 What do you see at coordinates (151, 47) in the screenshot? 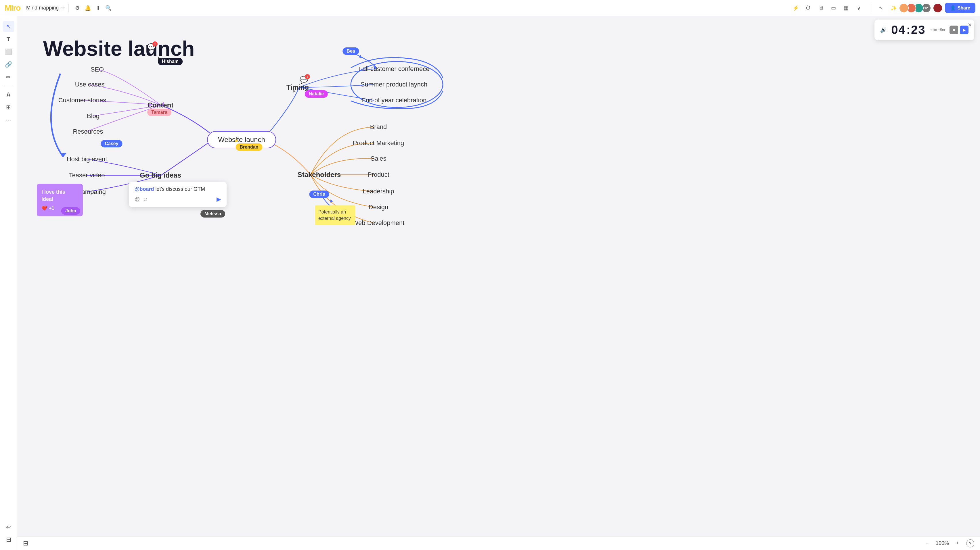
I see `title-comment-icon: 💬 1` at bounding box center [151, 47].